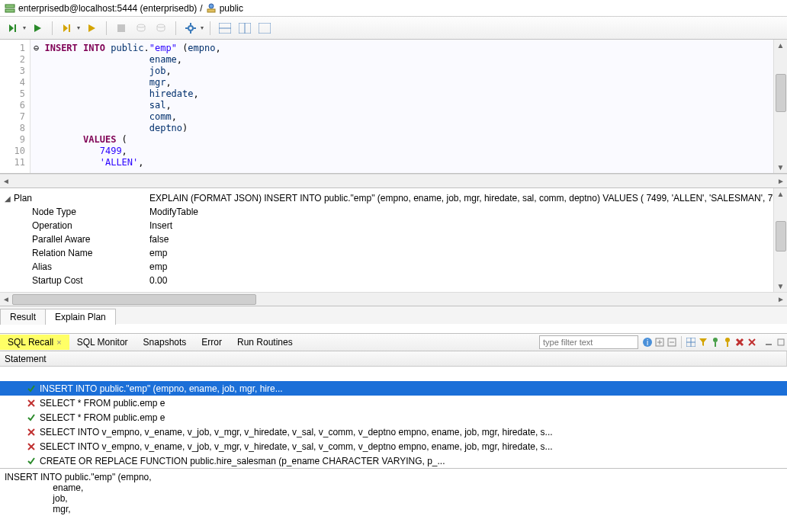 The image size is (787, 532). Describe the element at coordinates (394, 460) in the screenshot. I see `recall-row: CREATE OR REPLACE FUNCTION public.hire_s…` at that location.